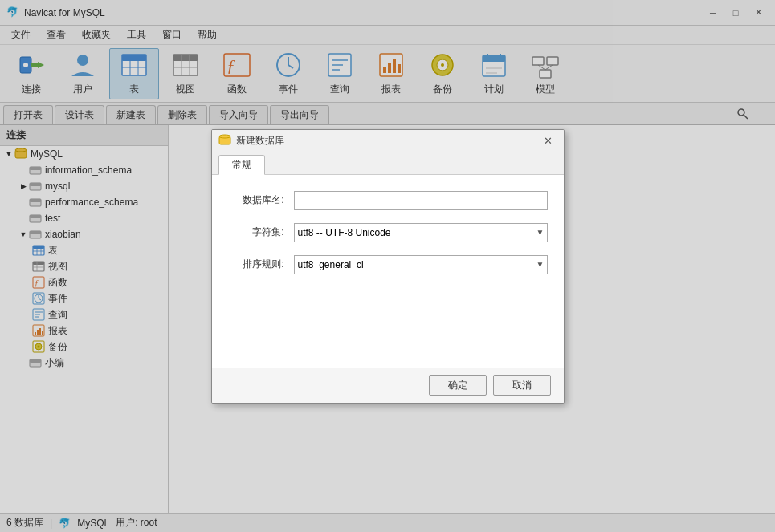  I want to click on charset-select-wrapper: utf8 -- UTF-8 Unicode ▼, so click(421, 233).